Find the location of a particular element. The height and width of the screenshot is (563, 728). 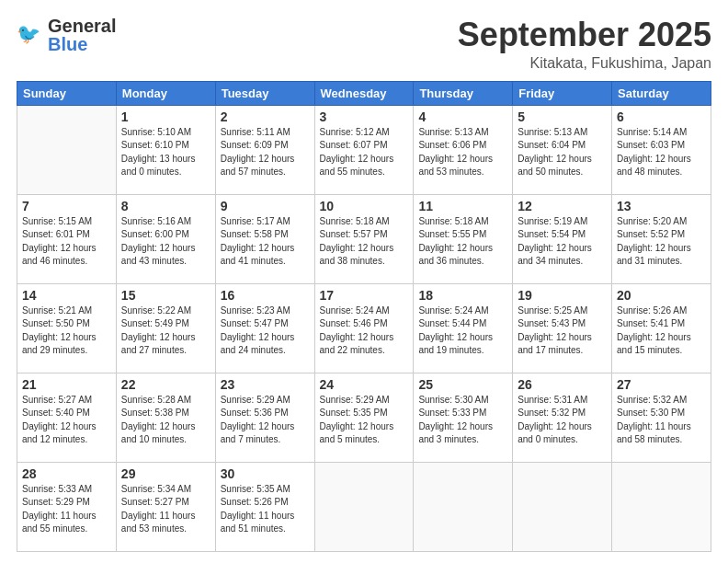

day-info: Sunrise: 5:23 AMSunset: 5:47 PMDaylight:… is located at coordinates (265, 331).